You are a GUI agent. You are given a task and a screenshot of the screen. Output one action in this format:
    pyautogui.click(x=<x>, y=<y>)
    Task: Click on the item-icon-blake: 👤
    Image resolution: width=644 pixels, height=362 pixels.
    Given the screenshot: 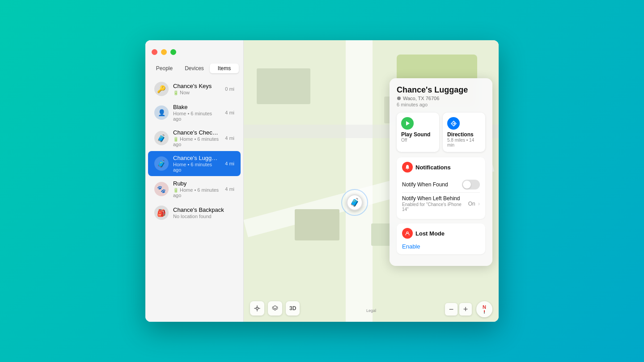 What is the action you would take?
    pyautogui.click(x=161, y=113)
    